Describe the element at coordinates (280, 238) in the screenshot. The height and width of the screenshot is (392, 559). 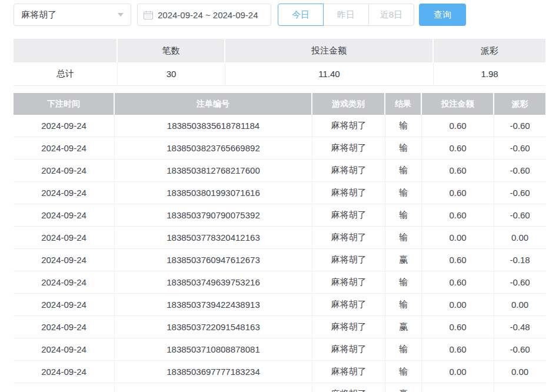
I see `table-row: 2024-09-24 1838503778320412163 麻将胡了 输 0.…` at that location.